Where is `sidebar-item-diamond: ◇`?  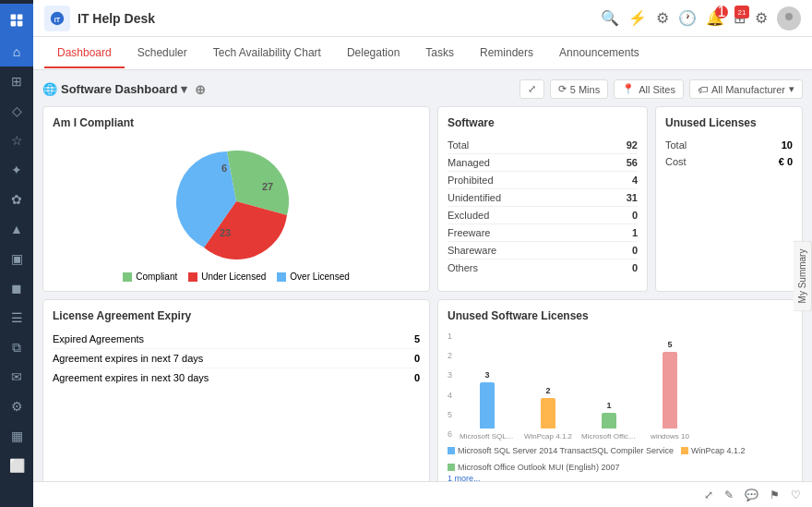 sidebar-item-diamond: ◇ is located at coordinates (17, 111).